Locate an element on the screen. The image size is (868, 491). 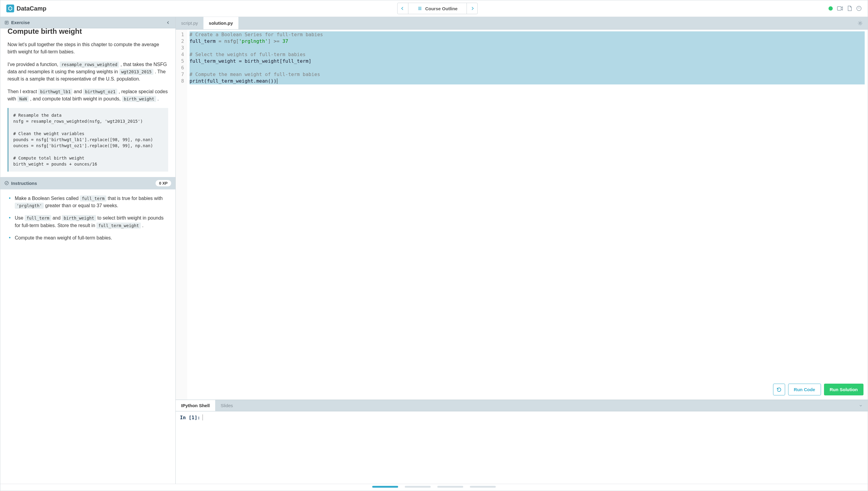
brand-icon is located at coordinates (10, 8).